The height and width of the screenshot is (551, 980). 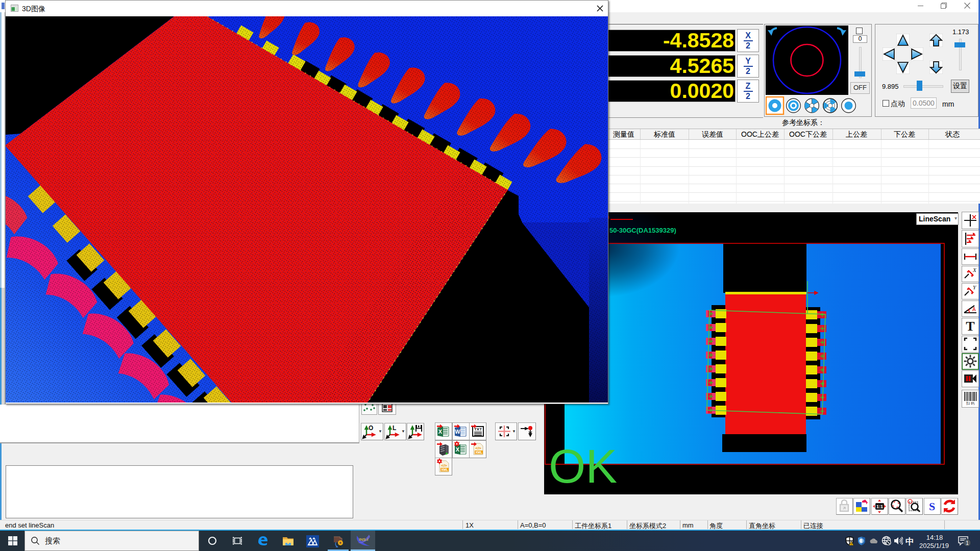 What do you see at coordinates (363, 540) in the screenshot?
I see `svg-text: INS-I` at bounding box center [363, 540].